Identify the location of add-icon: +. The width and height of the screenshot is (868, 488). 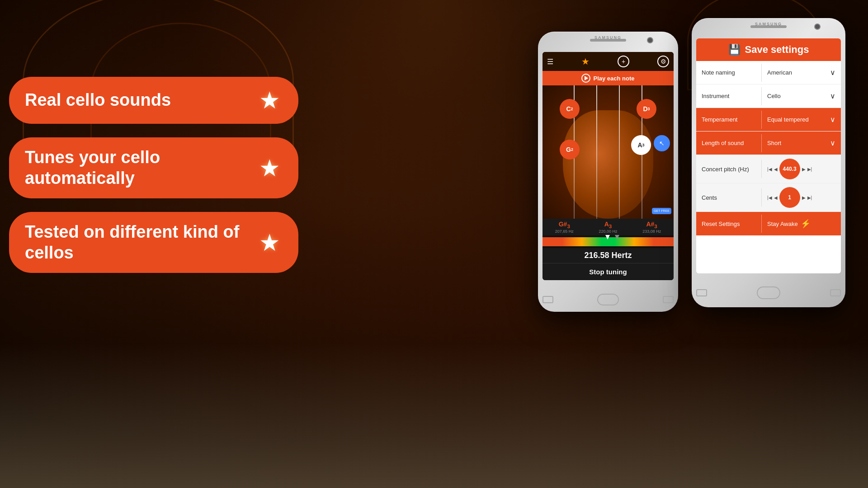
(623, 61).